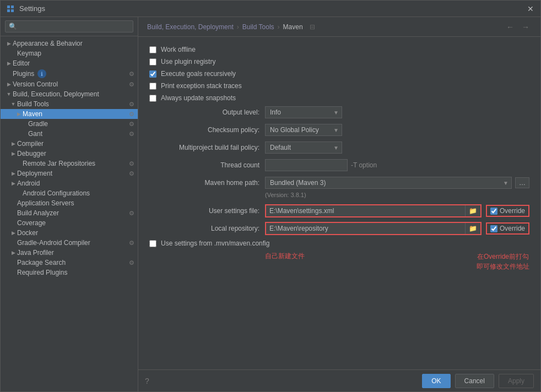 Image resolution: width=541 pixels, height=392 pixels. I want to click on help-button: ?, so click(147, 381).